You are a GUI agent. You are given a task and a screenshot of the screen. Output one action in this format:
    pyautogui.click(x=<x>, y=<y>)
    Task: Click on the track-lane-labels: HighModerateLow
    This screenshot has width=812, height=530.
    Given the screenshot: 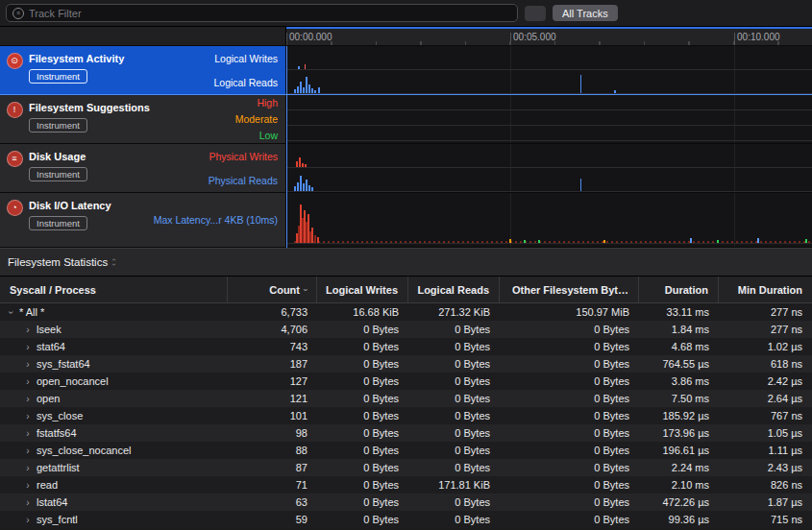 What is the action you would take?
    pyautogui.click(x=257, y=119)
    